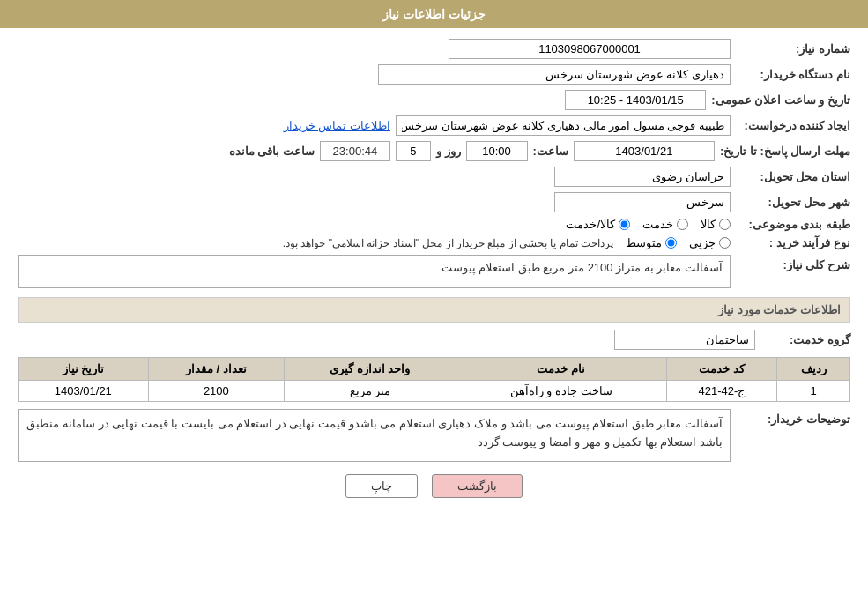  Describe the element at coordinates (814, 391) in the screenshot. I see `cell-row: 1` at that location.